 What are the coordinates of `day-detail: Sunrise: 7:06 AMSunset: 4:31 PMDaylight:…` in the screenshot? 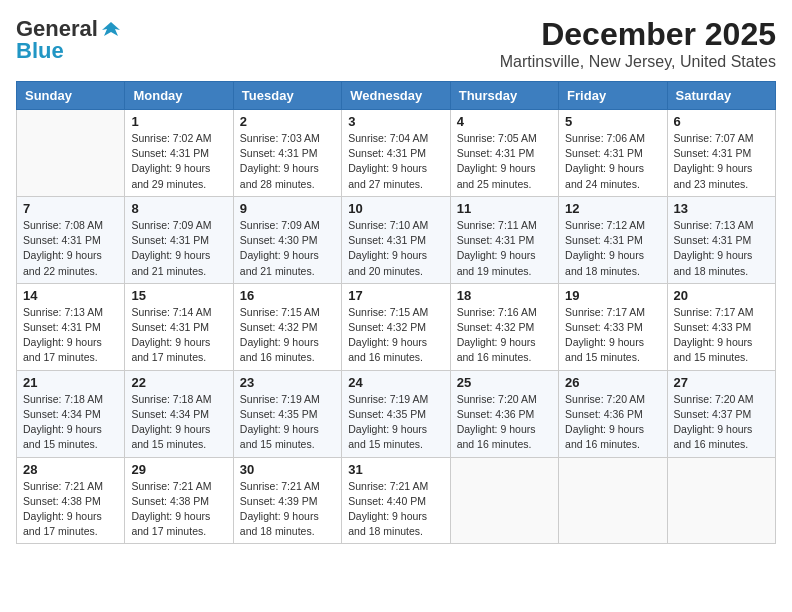 It's located at (612, 162).